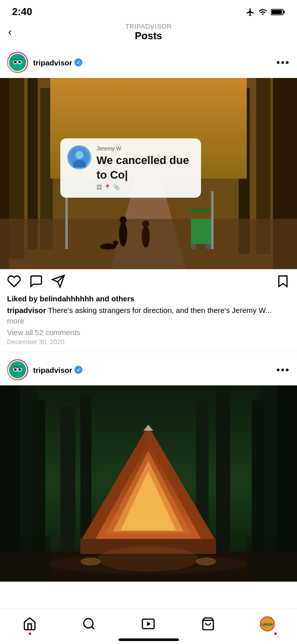  I want to click on action-bar-left, so click(36, 281).